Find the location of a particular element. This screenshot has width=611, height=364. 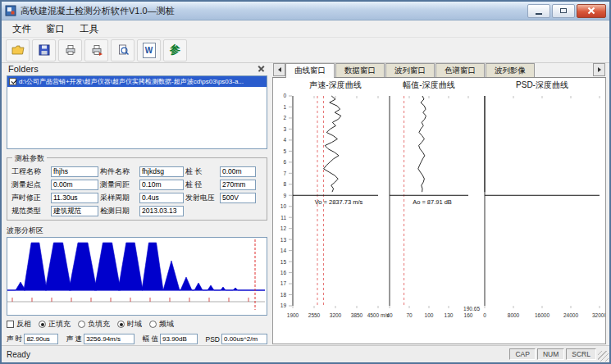

param-value-field: 建筑规范 is located at coordinates (75, 212).